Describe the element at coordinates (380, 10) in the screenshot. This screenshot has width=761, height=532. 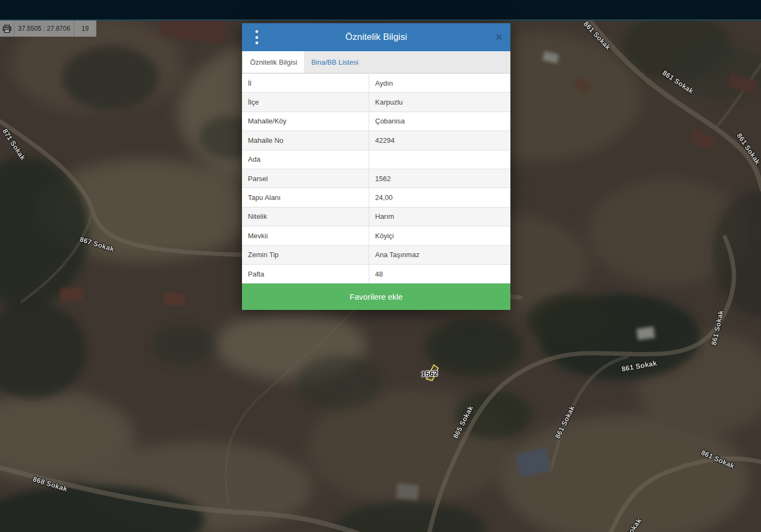
I see `top-bar` at that location.